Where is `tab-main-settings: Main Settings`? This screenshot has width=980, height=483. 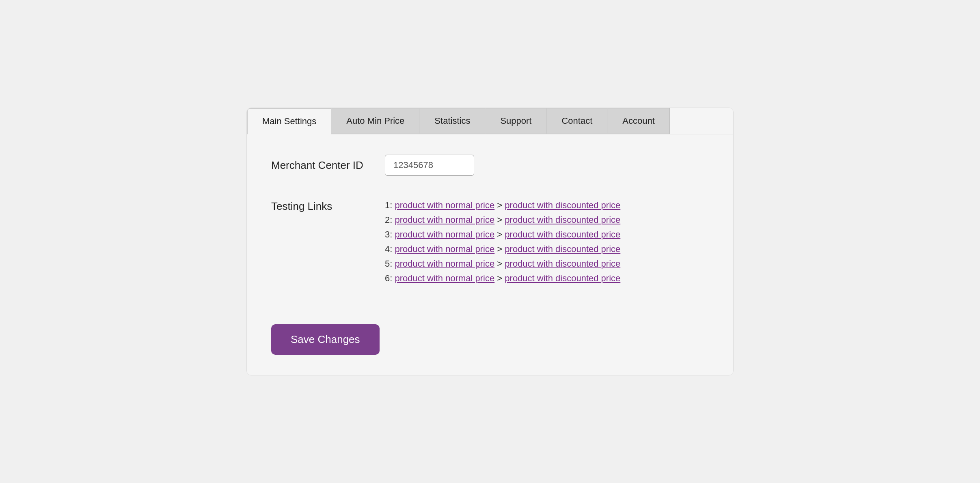
tab-main-settings: Main Settings is located at coordinates (289, 121).